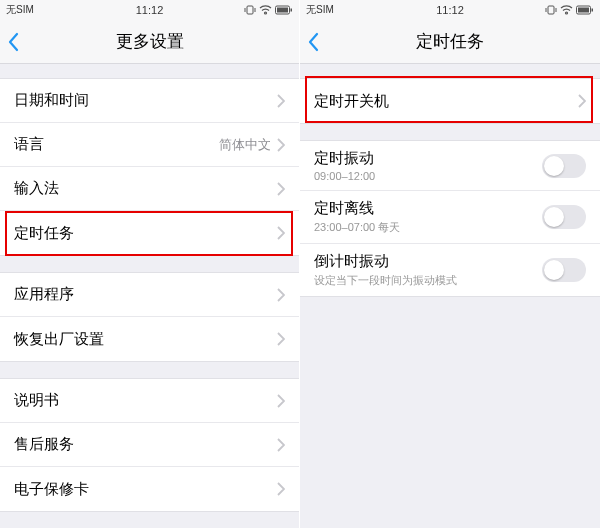 The height and width of the screenshot is (528, 600). What do you see at coordinates (450, 101) in the screenshot?
I see `row-scheduled-power: 定时开关机` at bounding box center [450, 101].